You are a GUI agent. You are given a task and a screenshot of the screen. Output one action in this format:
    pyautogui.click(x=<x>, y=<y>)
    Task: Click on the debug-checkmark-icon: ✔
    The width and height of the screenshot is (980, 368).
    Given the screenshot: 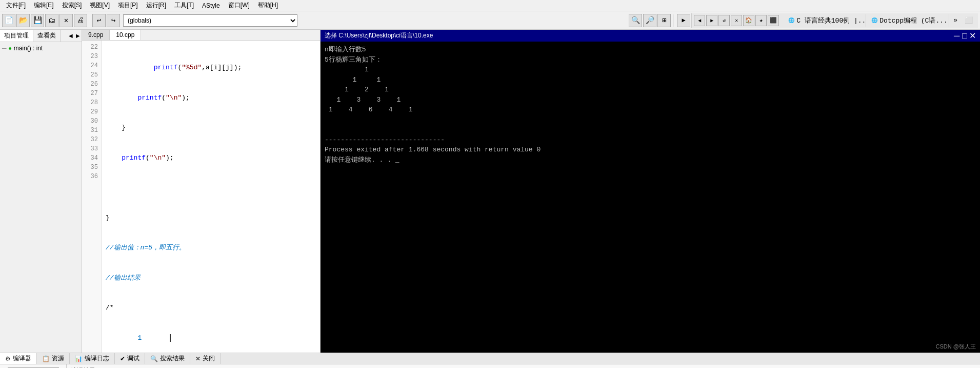 What is the action you would take?
    pyautogui.click(x=123, y=359)
    